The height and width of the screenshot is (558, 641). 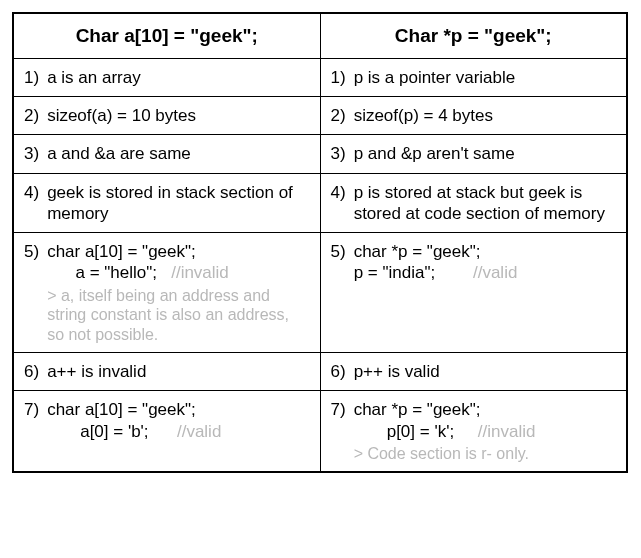 What do you see at coordinates (98, 432) in the screenshot?
I see `code-text: a[0] = 'b';` at bounding box center [98, 432].